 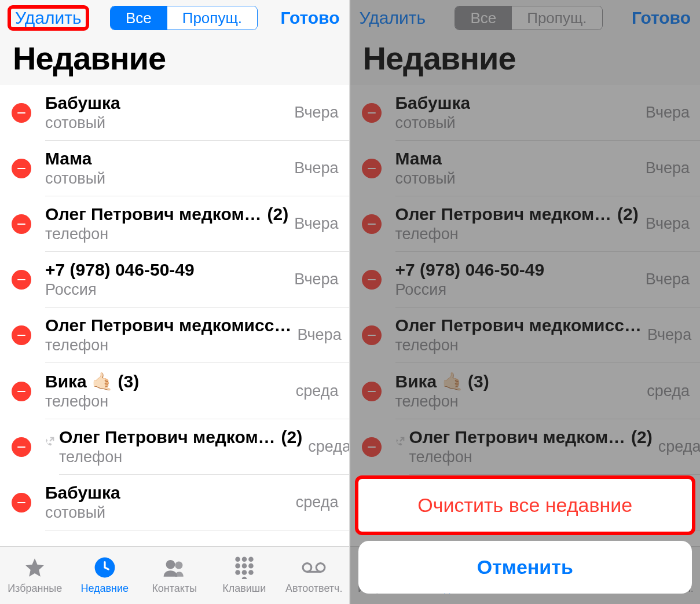 I want to click on outgoing-call-icon, so click(x=400, y=442).